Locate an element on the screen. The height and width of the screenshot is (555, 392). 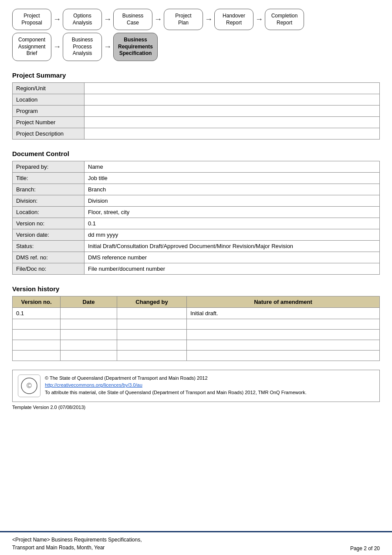
label-prepared-by: Prepared by: is located at coordinates (49, 167).